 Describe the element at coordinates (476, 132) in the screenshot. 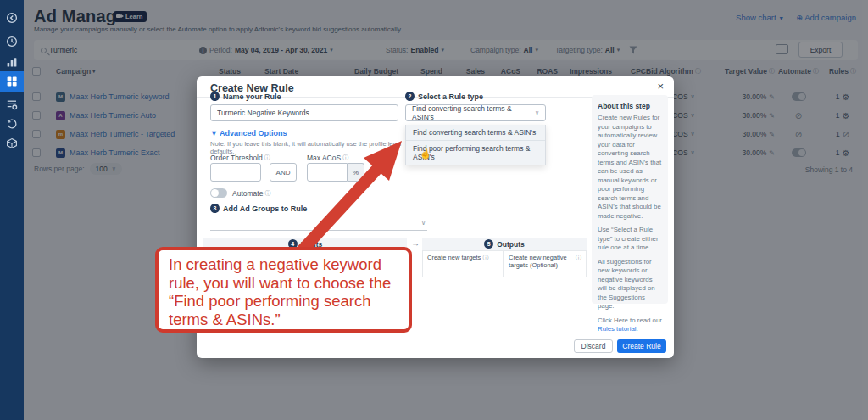

I see `option-find-converting: Find converting search terms & ASIN's` at that location.